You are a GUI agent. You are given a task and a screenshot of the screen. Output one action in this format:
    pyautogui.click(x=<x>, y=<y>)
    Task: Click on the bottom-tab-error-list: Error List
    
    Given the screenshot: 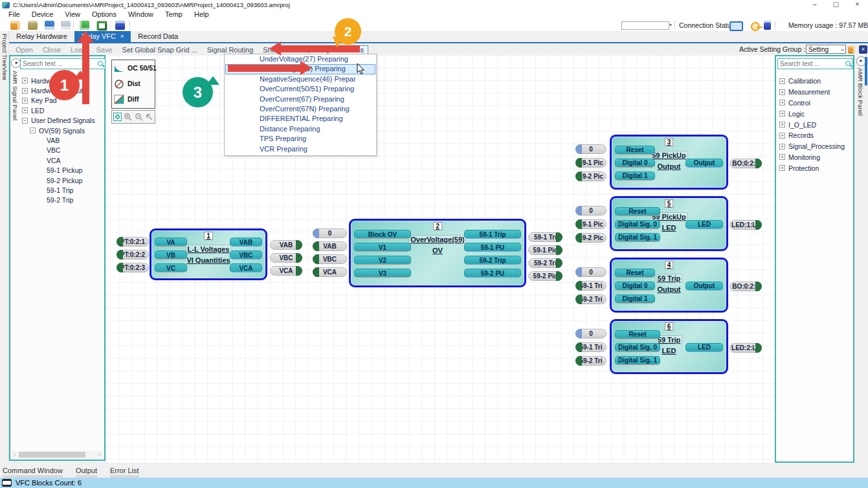 What is the action you would take?
    pyautogui.click(x=124, y=472)
    